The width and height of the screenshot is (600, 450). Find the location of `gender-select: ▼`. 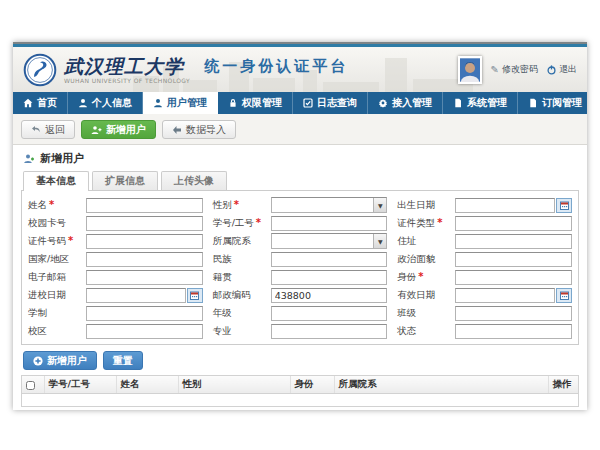

gender-select: ▼ is located at coordinates (330, 205).